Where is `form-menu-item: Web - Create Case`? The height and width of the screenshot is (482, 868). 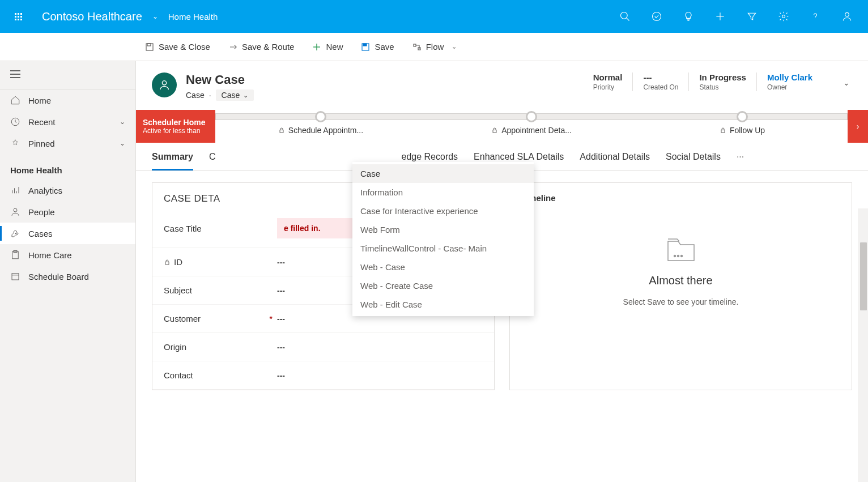
form-menu-item: Web - Create Case is located at coordinates (443, 285).